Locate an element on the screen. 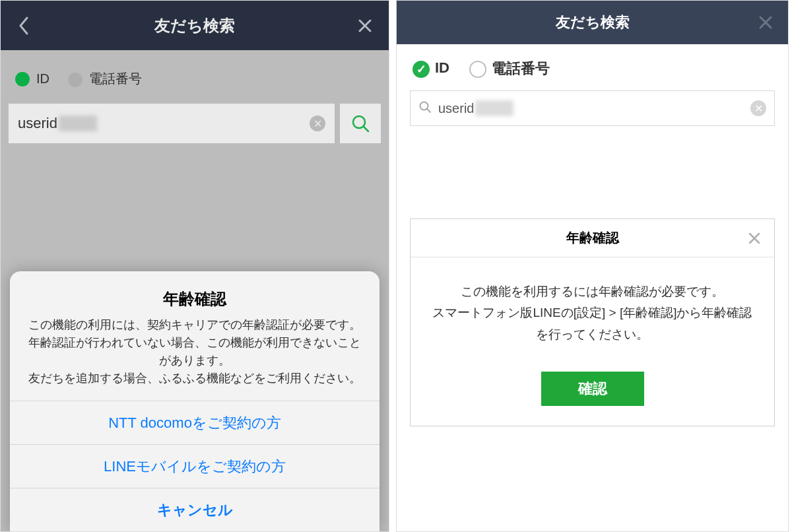  dialog-title: 年齢確認 is located at coordinates (593, 238).